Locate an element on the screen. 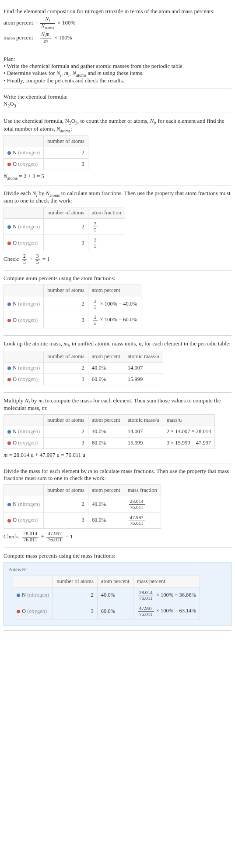 This screenshot has width=235, height=868. table-row: O (oxygen) 3 is located at coordinates (46, 164).